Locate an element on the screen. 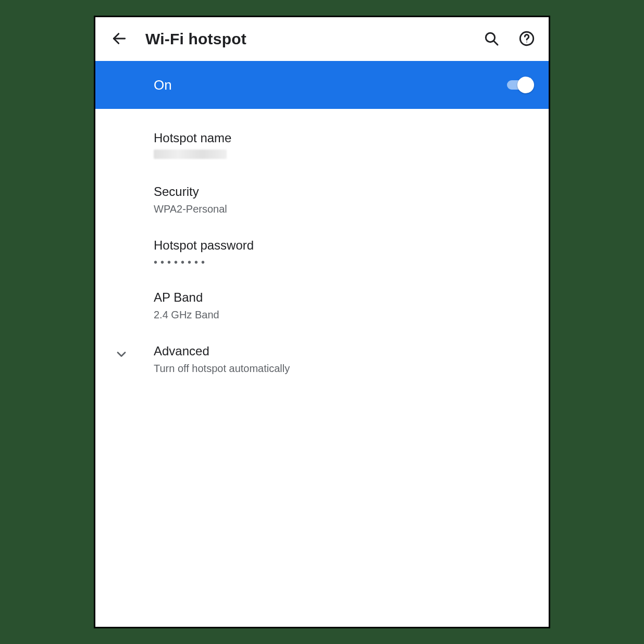 Image resolution: width=644 pixels, height=644 pixels. advanced-row: Advanced Turn off hotspot automatically is located at coordinates (322, 360).